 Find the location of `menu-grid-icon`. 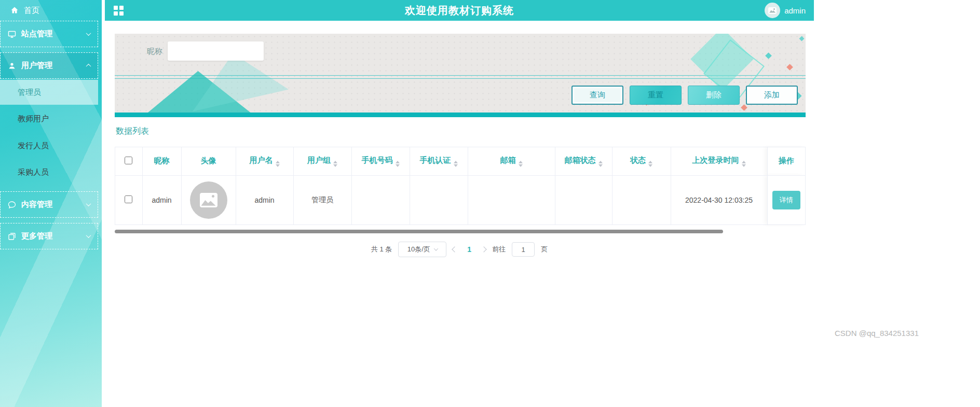

menu-grid-icon is located at coordinates (118, 10).